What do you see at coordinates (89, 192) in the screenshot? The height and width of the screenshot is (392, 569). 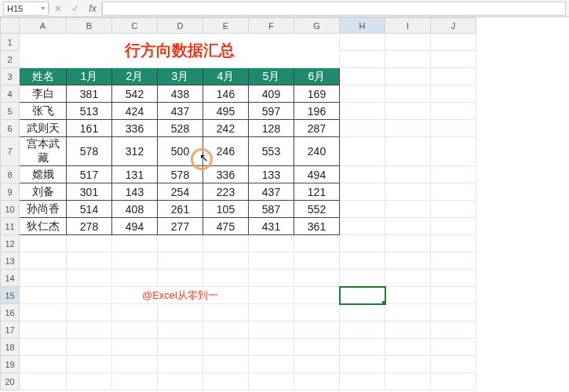 I see `value-cell: 301` at bounding box center [89, 192].